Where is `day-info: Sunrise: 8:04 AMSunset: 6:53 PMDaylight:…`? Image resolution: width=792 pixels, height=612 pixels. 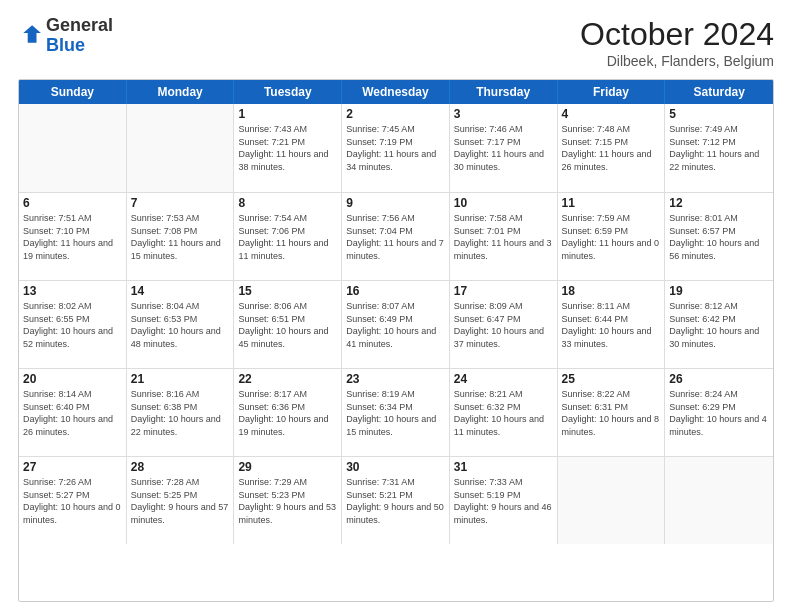 day-info: Sunrise: 8:04 AMSunset: 6:53 PMDaylight:… is located at coordinates (180, 325).